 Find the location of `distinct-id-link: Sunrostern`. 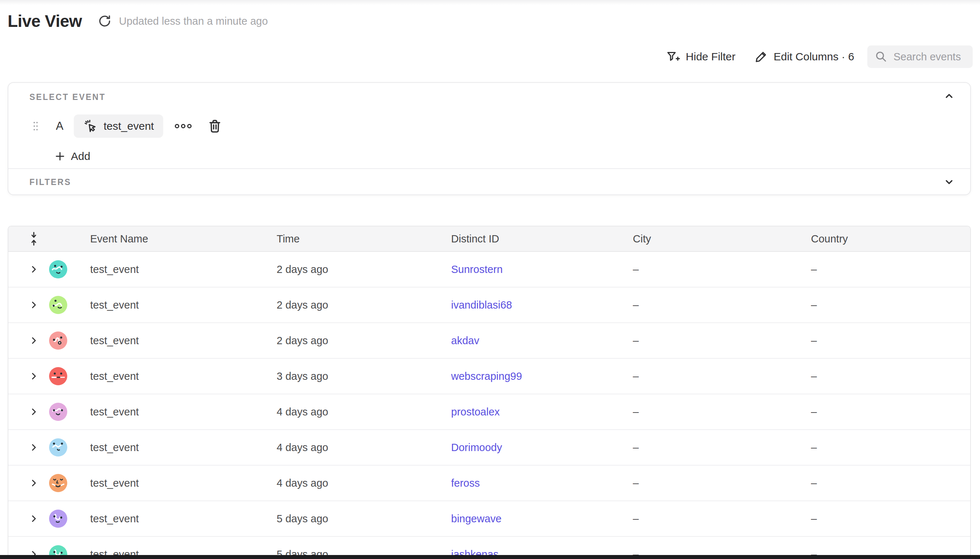

distinct-id-link: Sunrostern is located at coordinates (477, 270).